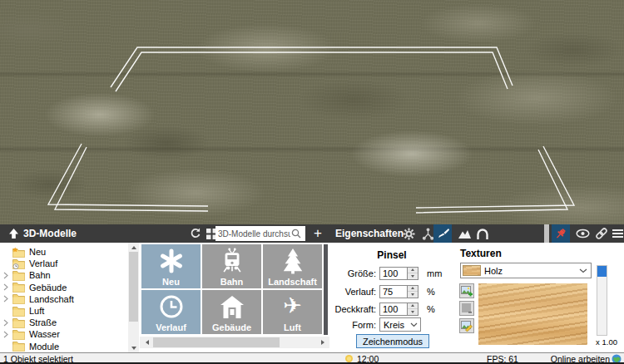 The image size is (624, 364). Describe the element at coordinates (383, 291) in the screenshot. I see `brush-gradient-row: Verlauf: %` at that location.